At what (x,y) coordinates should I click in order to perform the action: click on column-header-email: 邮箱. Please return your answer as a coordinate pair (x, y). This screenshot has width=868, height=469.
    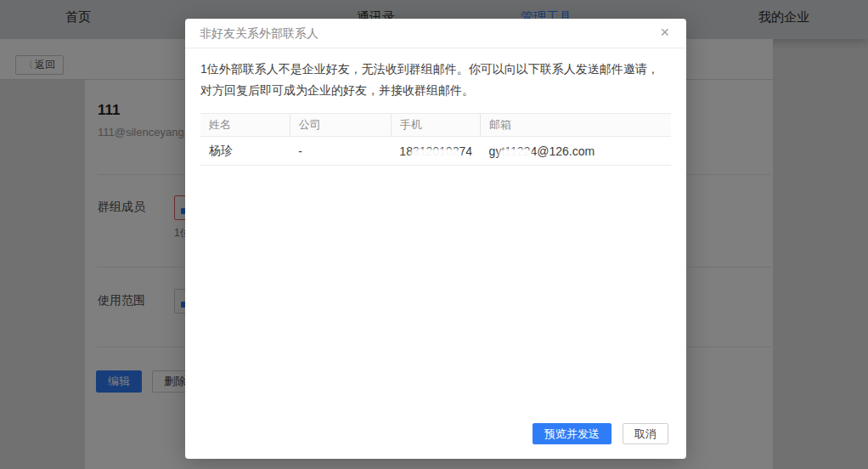
    Looking at the image, I should click on (576, 126).